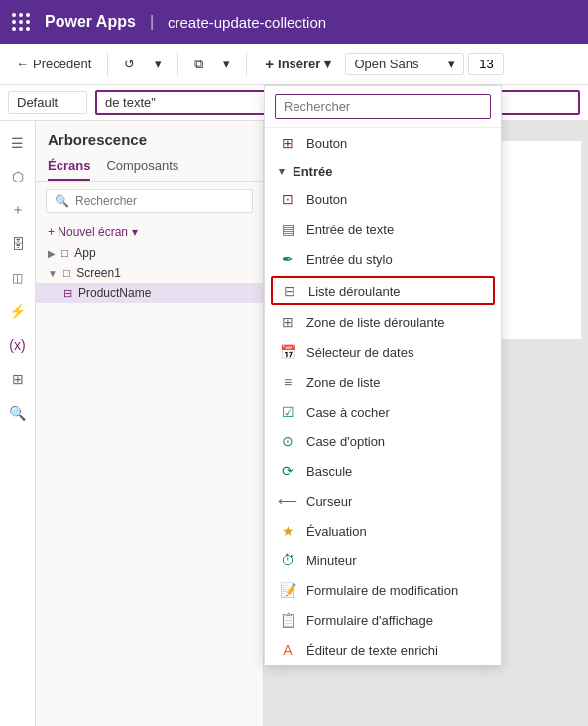  What do you see at coordinates (383, 322) in the screenshot?
I see `menu-item-zone-liste-deroulante: ⊞ Zone de liste déroulante` at bounding box center [383, 322].